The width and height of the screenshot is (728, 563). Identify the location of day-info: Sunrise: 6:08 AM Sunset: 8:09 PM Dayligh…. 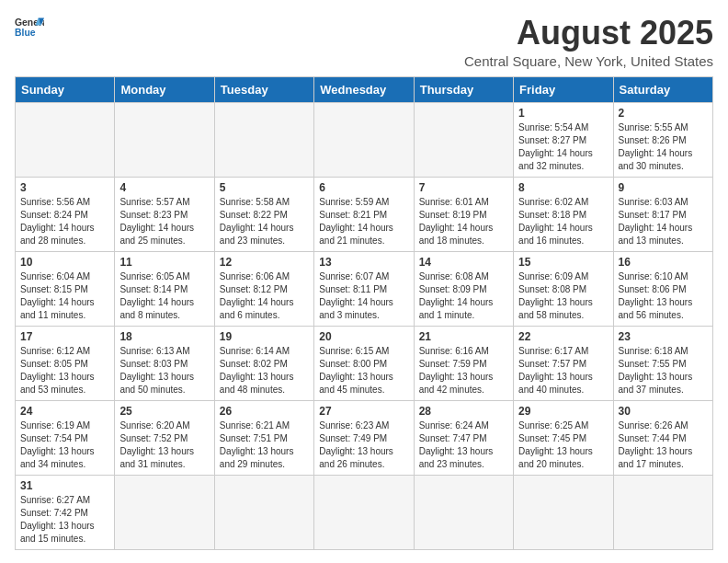
(463, 296).